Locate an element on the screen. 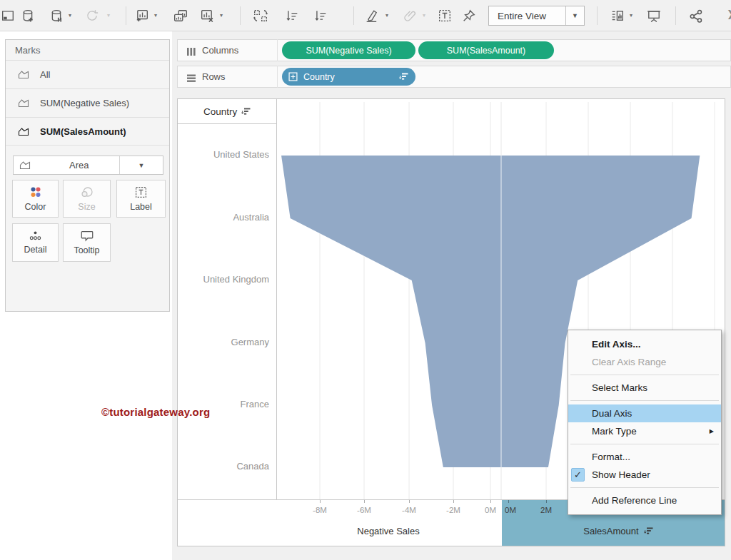 This screenshot has height=560, width=731. share-workbook-icon is located at coordinates (695, 16).